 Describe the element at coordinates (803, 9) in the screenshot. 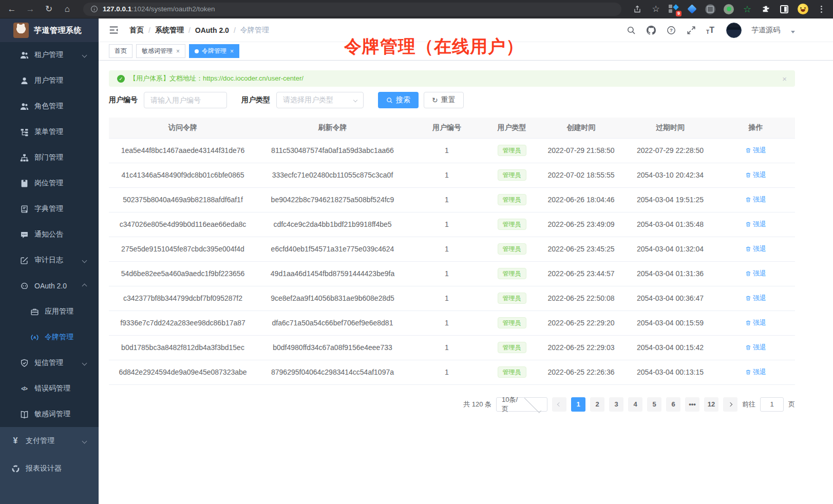

I see `profile-avatar-icon` at that location.